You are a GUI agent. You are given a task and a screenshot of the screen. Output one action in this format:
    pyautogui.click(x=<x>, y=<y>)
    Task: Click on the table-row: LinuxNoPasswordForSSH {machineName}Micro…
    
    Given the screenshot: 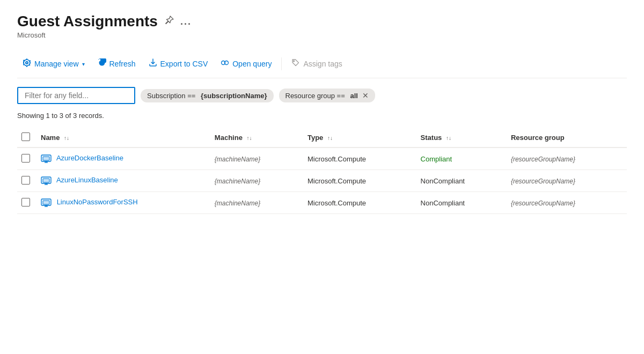 What is the action you would take?
    pyautogui.click(x=322, y=203)
    